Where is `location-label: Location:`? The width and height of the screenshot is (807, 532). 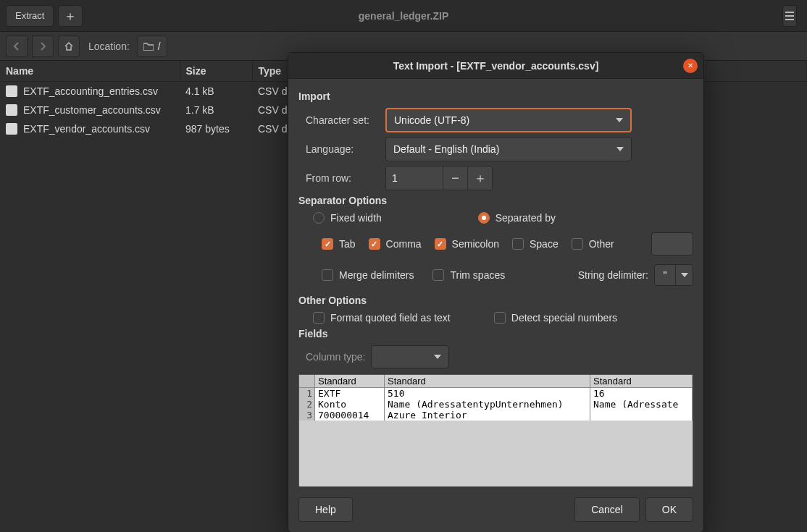 location-label: Location: is located at coordinates (109, 46).